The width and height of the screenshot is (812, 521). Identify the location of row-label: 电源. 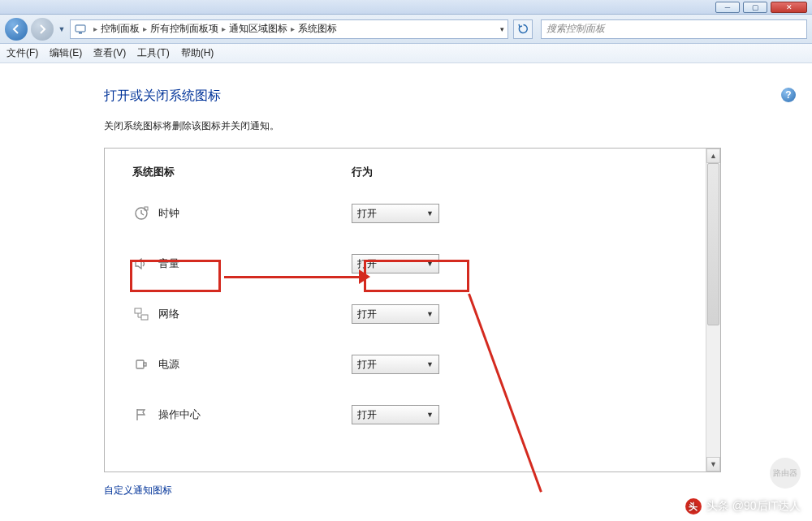
(255, 364).